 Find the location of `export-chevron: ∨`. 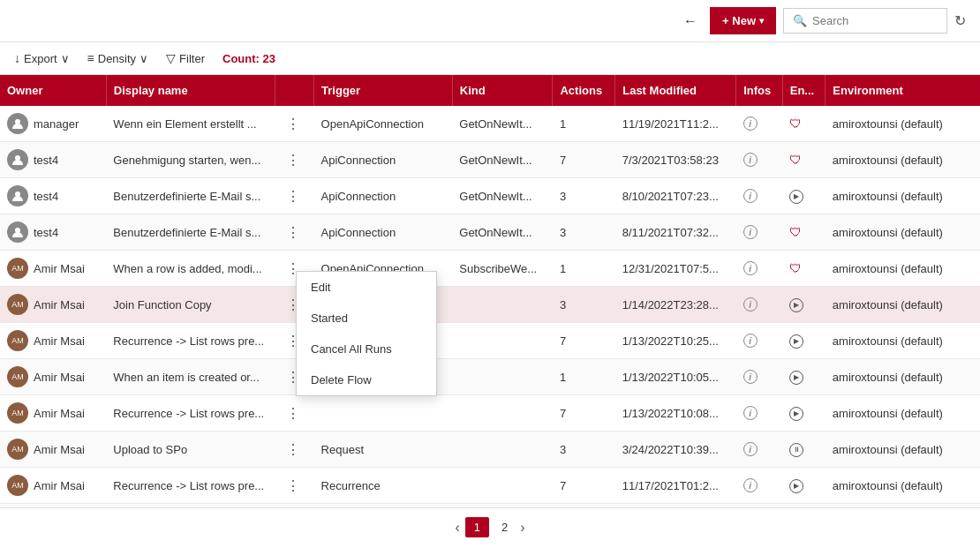

export-chevron: ∨ is located at coordinates (65, 58).